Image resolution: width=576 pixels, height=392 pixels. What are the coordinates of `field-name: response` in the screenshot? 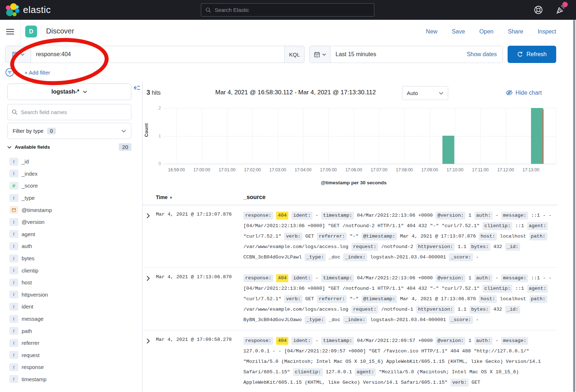 It's located at (33, 367).